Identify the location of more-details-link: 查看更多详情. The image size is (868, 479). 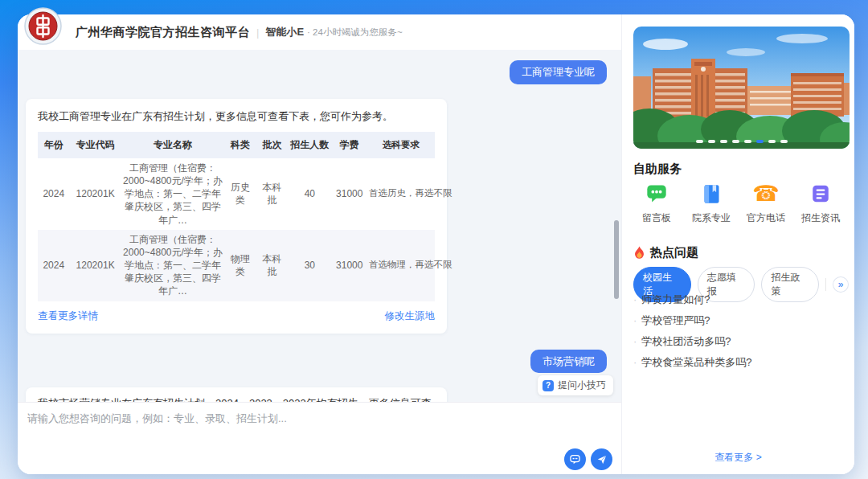
(68, 317).